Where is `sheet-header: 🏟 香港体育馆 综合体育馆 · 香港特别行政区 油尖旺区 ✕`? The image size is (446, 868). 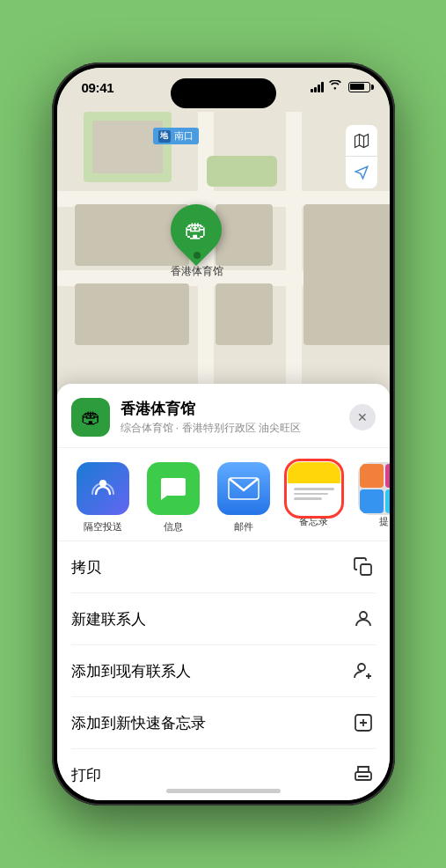 sheet-header: 🏟 香港体育馆 综合体育馆 · 香港特别行政区 油尖旺区 ✕ is located at coordinates (223, 416).